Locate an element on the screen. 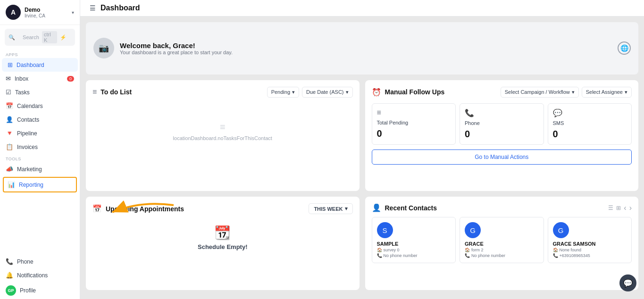 The height and width of the screenshot is (299, 644). todo-filters: Pending ▾ Due Date (ASC) ▾ is located at coordinates (310, 92).